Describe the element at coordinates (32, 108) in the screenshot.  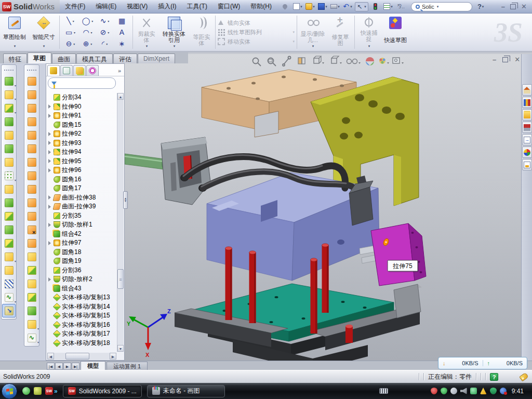
I see `lofted-surface-tool` at that location.